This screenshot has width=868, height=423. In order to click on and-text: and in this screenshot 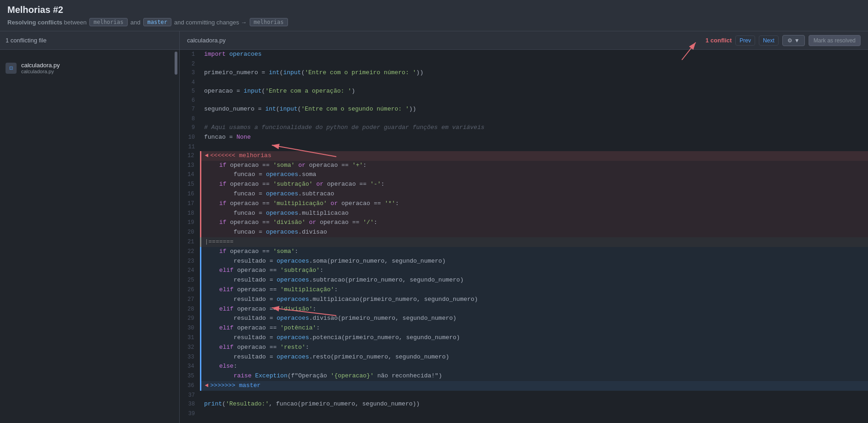, I will do `click(135, 22)`.